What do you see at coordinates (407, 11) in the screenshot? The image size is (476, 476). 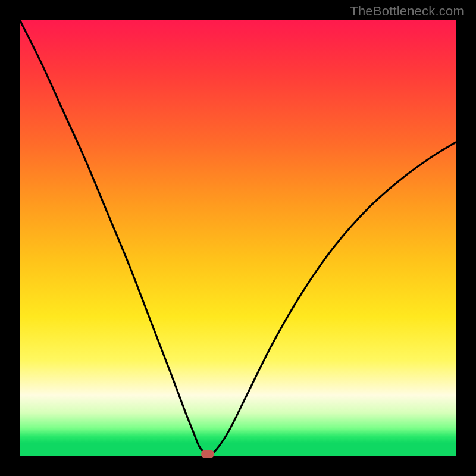 I see `watermark-text: TheBottleneck.com` at bounding box center [407, 11].